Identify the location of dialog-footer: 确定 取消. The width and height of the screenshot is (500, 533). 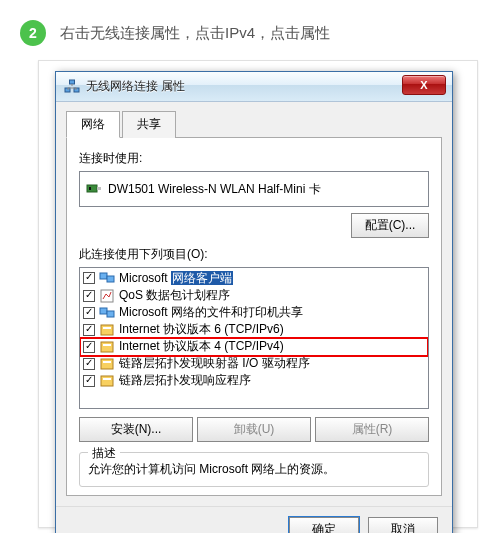
(254, 520).